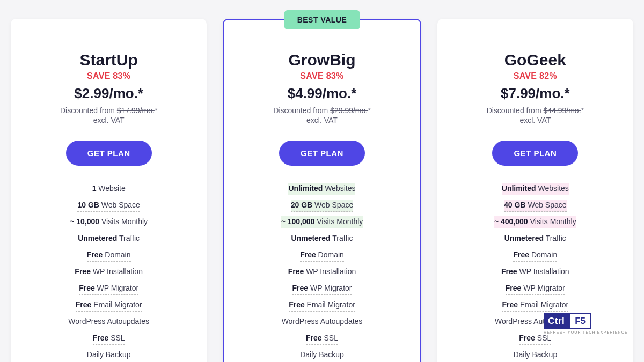  Describe the element at coordinates (322, 206) in the screenshot. I see `feature-item: 20 GB Web Space` at that location.